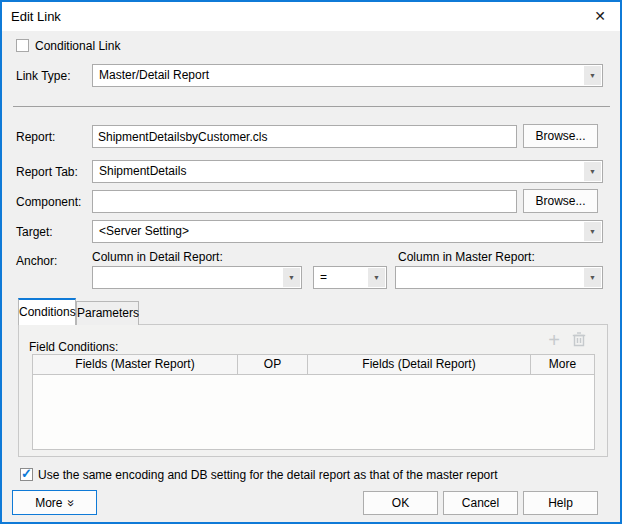  Describe the element at coordinates (43, 76) in the screenshot. I see `link-type-label: Link Type:` at that location.